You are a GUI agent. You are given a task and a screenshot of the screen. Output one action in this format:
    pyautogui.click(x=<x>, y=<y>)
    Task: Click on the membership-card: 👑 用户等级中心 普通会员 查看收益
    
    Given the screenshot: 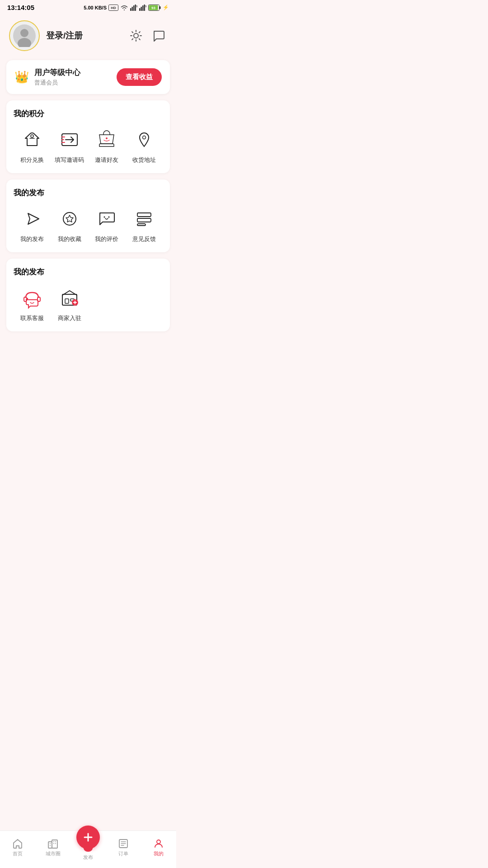 What is the action you would take?
    pyautogui.click(x=88, y=77)
    